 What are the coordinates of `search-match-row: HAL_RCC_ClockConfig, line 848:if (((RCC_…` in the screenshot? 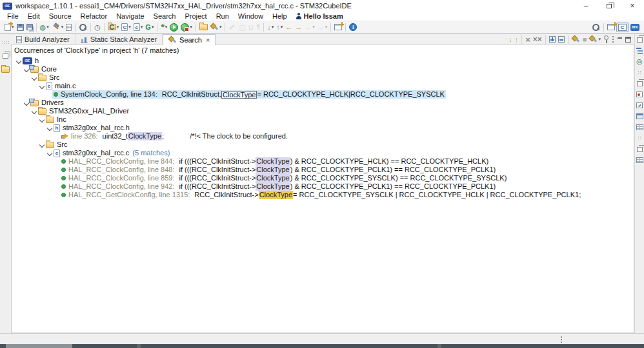 It's located at (323, 170).